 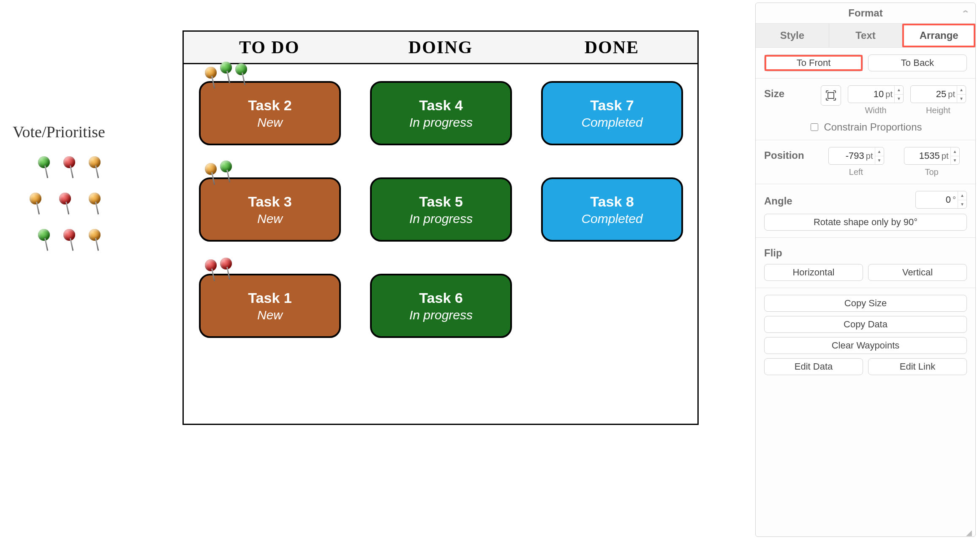 What do you see at coordinates (970, 532) in the screenshot?
I see `resize-handle-icon: ◢` at bounding box center [970, 532].